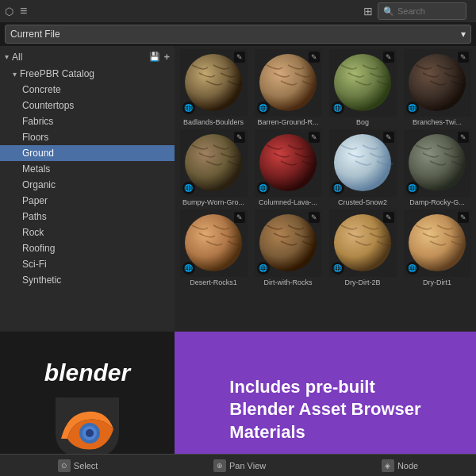 The height and width of the screenshot is (476, 476). I want to click on asset-label: Dirt-with-Rocks, so click(289, 282).